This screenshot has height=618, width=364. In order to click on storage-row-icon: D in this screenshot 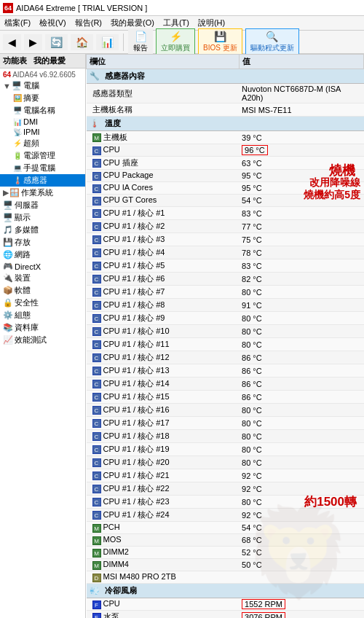, I will do `click(97, 578)`.